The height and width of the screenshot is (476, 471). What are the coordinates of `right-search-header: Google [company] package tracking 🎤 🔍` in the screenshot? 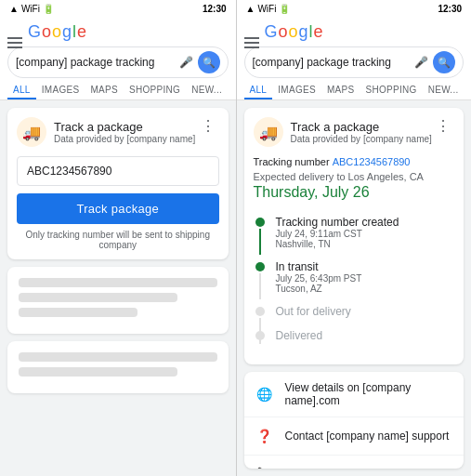 It's located at (355, 47).